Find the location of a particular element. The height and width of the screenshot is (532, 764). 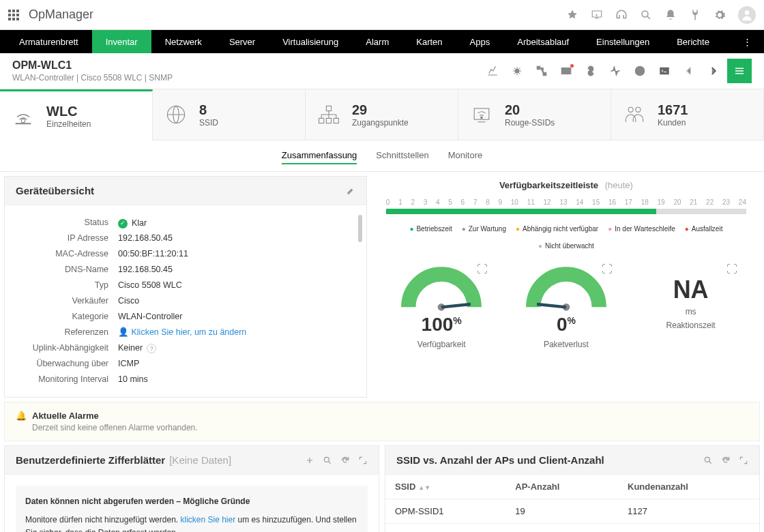

stat-card-zugangspunkte: 29Zugangspunkte is located at coordinates (382, 115).